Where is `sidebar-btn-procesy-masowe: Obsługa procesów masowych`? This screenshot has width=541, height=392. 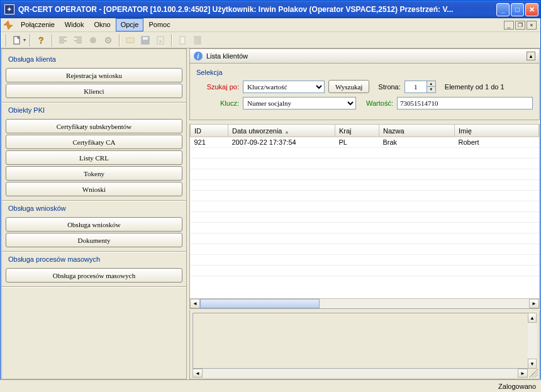 sidebar-btn-procesy-masowe: Obsługa procesów masowych is located at coordinates (94, 276).